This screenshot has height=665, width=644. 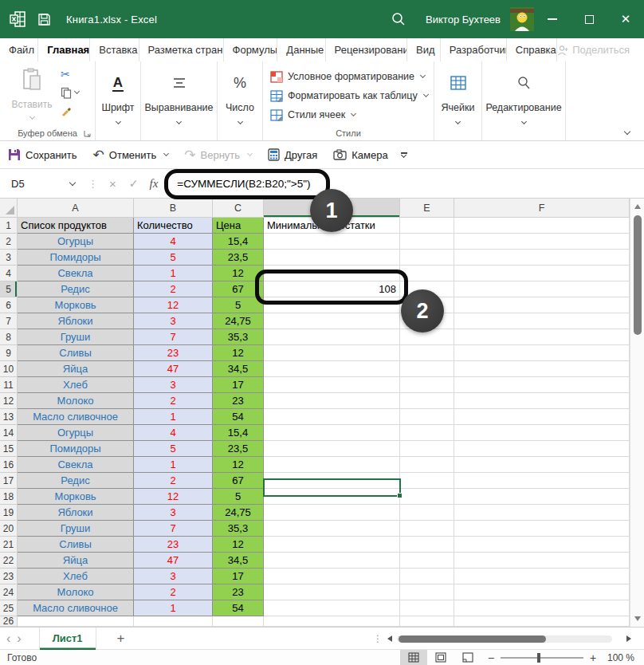 What do you see at coordinates (238, 529) in the screenshot?
I see `cell-C20: 35,3` at bounding box center [238, 529].